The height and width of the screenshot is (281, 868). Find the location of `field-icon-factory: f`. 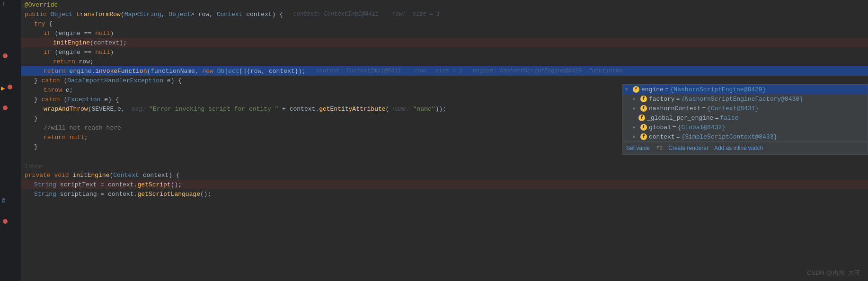

field-icon-factory: f is located at coordinates (644, 99).